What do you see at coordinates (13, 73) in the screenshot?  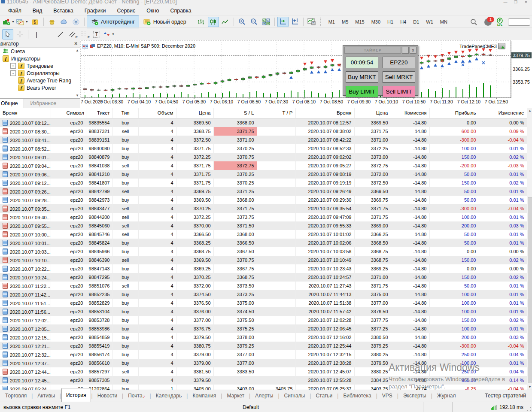 I see `collapse-icon: -` at bounding box center [13, 73].